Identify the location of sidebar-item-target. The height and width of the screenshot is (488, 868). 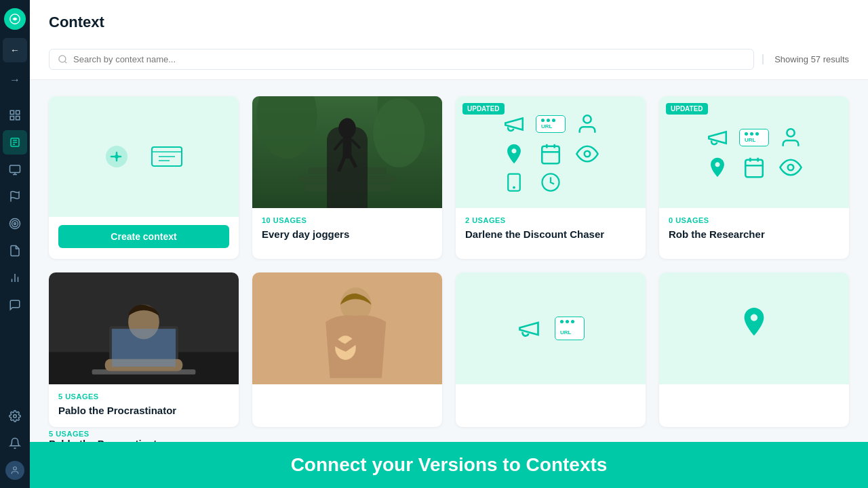
(15, 224).